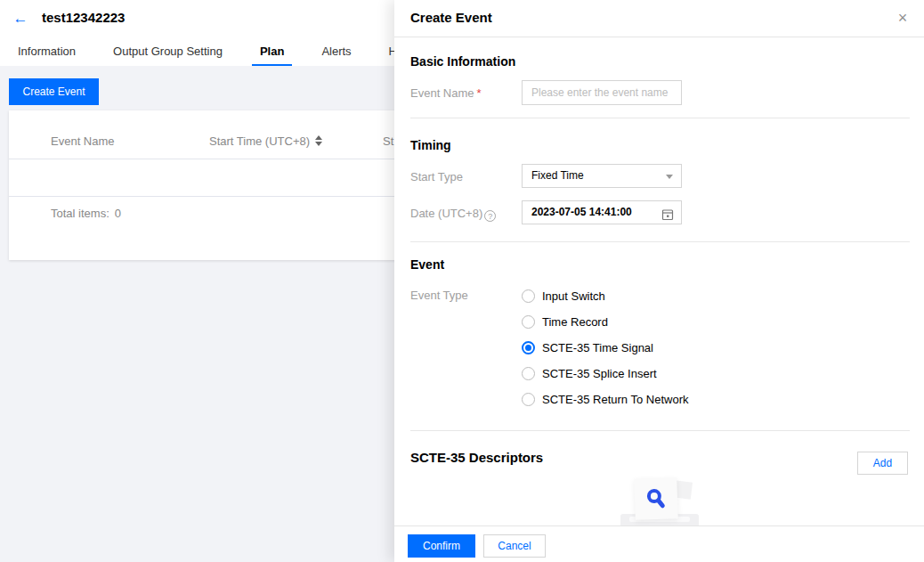  Describe the element at coordinates (453, 214) in the screenshot. I see `date-label: Date (UTC+8)` at that location.